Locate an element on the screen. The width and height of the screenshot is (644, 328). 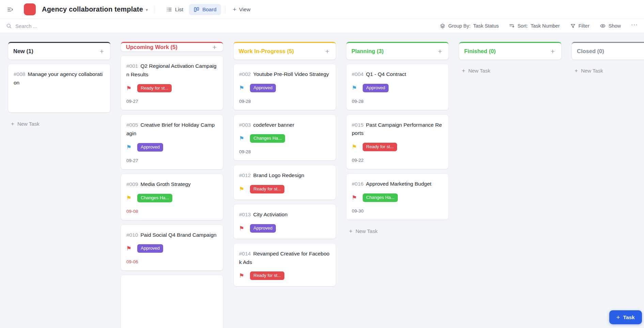
add-task-button: + Task is located at coordinates (626, 317).